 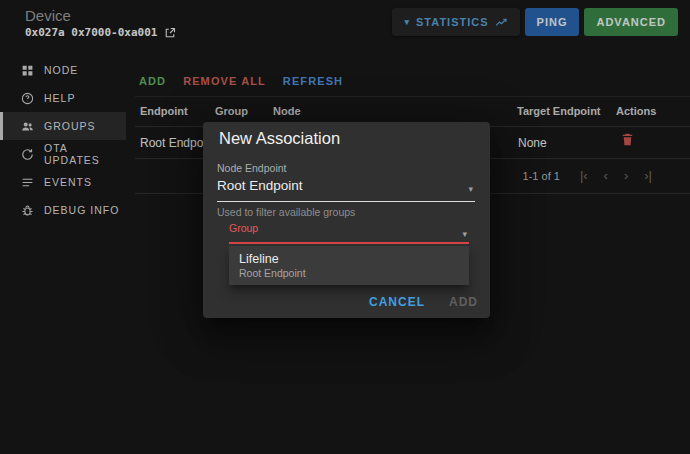 I want to click on menu-item-lifeline: Lifeline Root Endpoint, so click(x=349, y=266).